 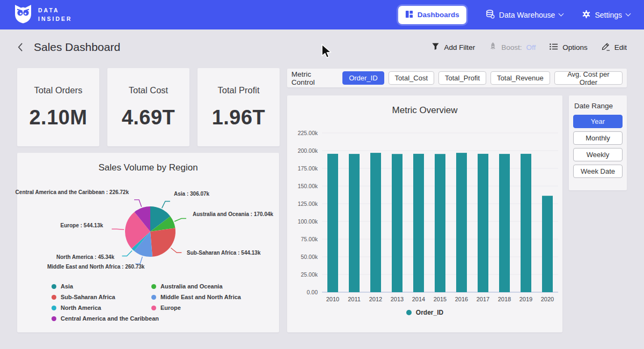 What do you see at coordinates (598, 138) in the screenshot?
I see `date-range-option-monthly: Monthly` at bounding box center [598, 138].